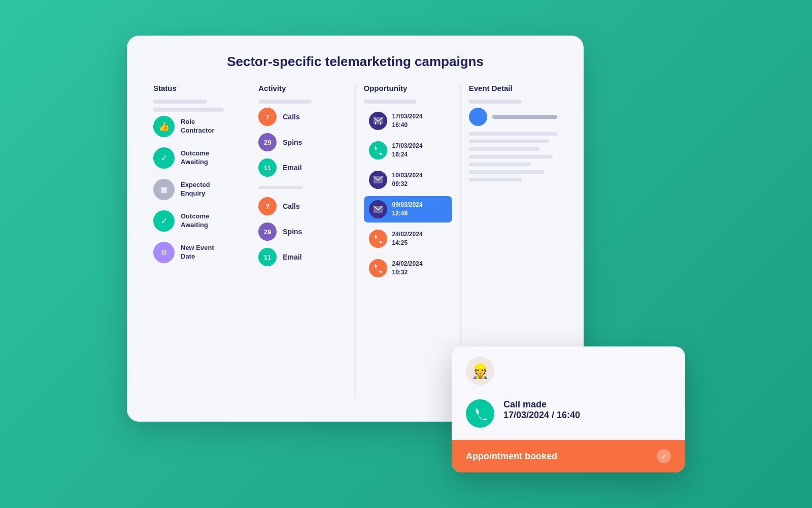  I want to click on call-icon, so click(480, 414).